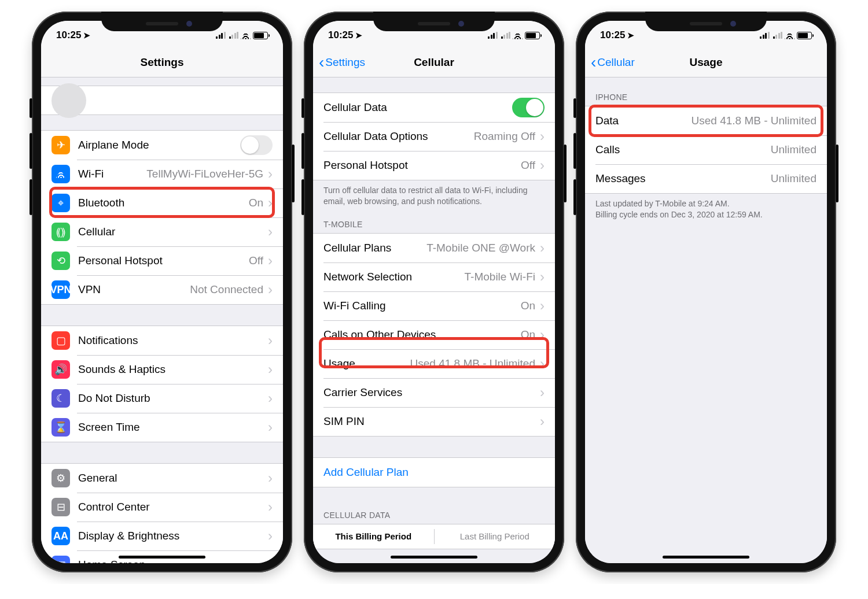  I want to click on row-vpn: VPN VPN Not Connected ›, so click(162, 290).